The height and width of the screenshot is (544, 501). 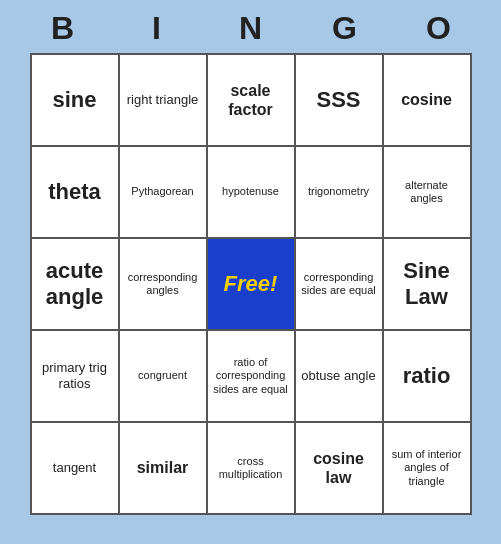 I want to click on bingo-cell-10: acute angle, so click(x=75, y=284).